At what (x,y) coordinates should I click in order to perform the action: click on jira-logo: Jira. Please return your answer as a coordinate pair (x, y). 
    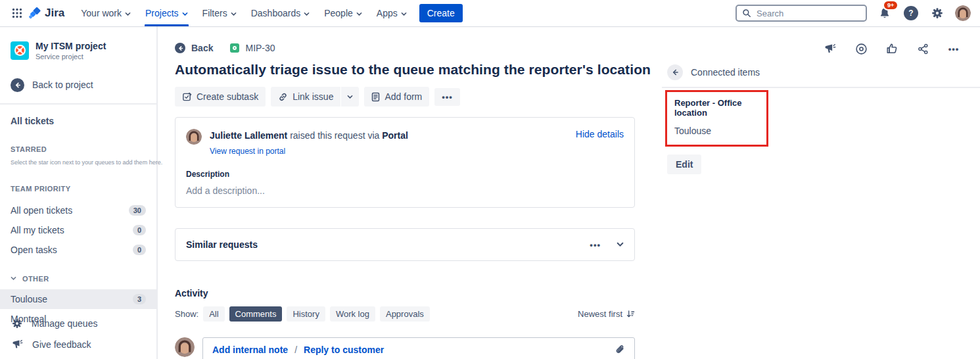
    Looking at the image, I should click on (47, 13).